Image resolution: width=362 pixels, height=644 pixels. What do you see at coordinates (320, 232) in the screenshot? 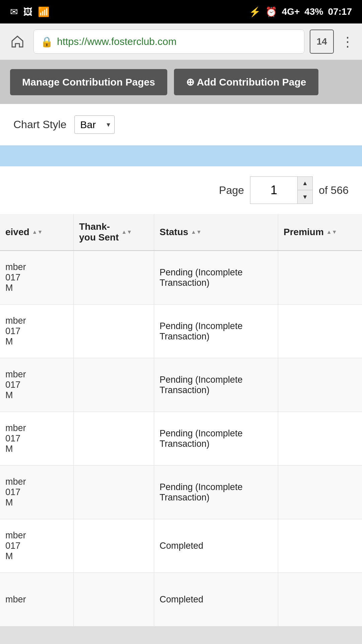
I see `col-premium: Premium ▲▼` at bounding box center [320, 232].